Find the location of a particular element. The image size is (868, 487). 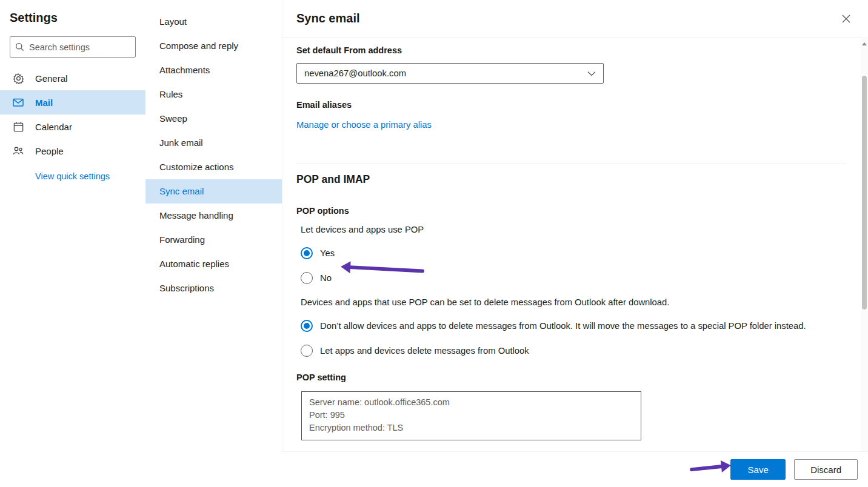

pop-options-label: POP options is located at coordinates (571, 211).